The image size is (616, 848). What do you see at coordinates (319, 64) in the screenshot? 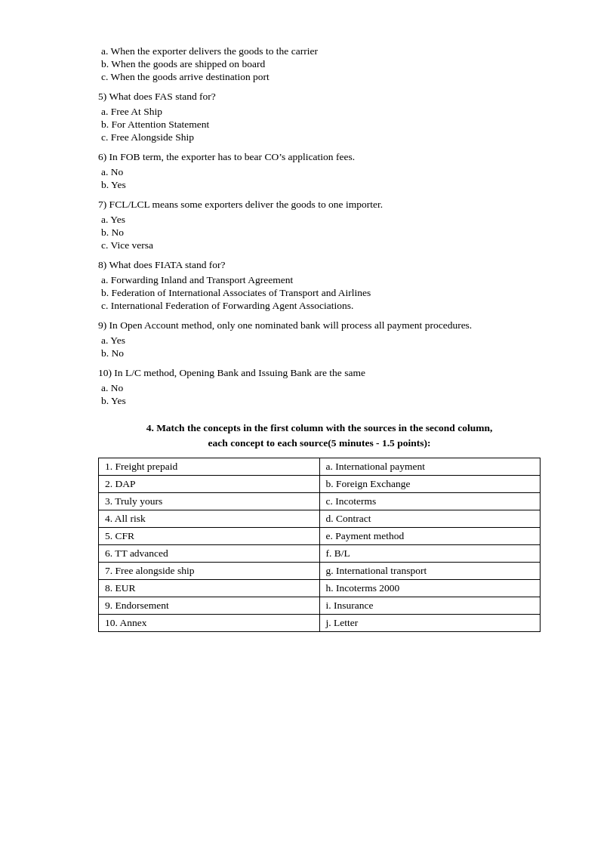
I see `top-items: a. When the exporter delivers the goods …` at bounding box center [319, 64].